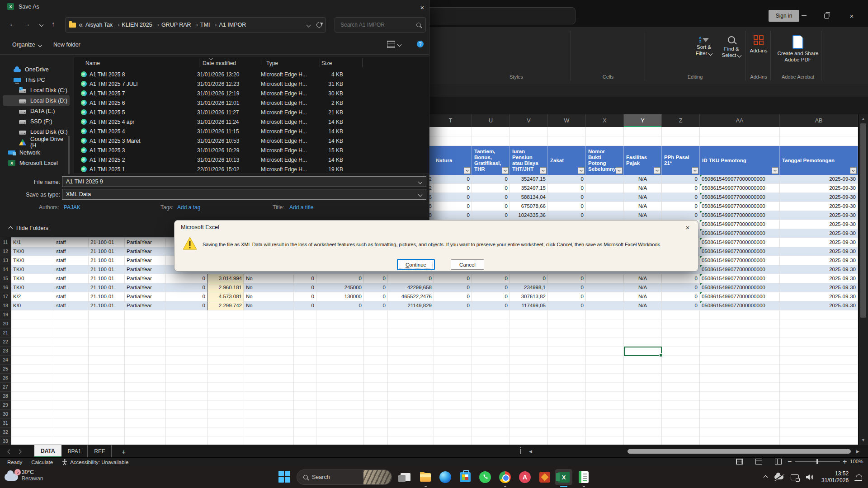  What do you see at coordinates (95, 462) in the screenshot?
I see `accessibility-status: Accessibility: Unavailable` at bounding box center [95, 462].